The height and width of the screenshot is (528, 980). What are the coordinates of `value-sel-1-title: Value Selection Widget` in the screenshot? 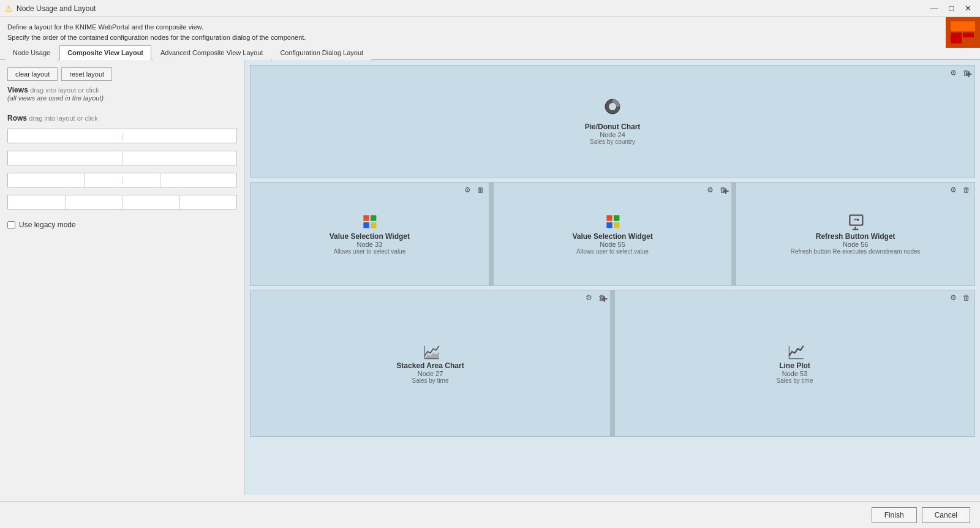 It's located at (370, 236).